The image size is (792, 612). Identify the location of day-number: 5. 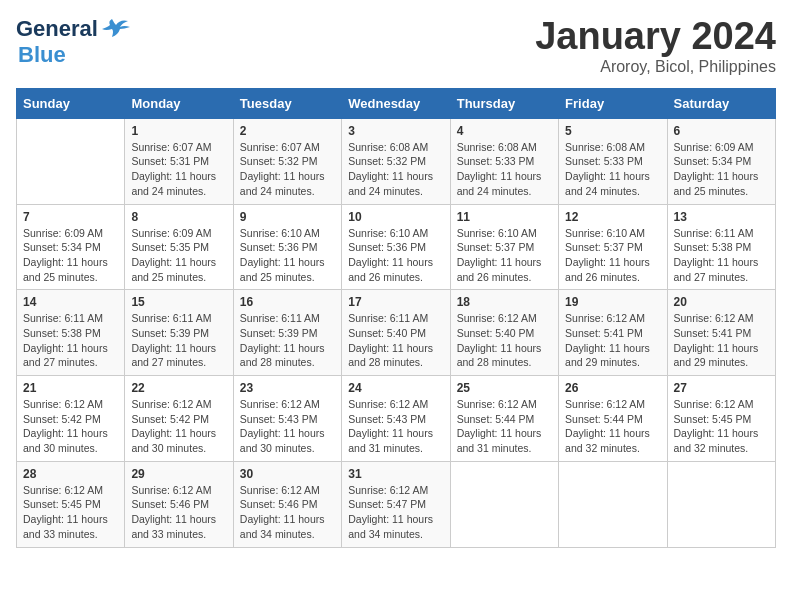
(612, 131).